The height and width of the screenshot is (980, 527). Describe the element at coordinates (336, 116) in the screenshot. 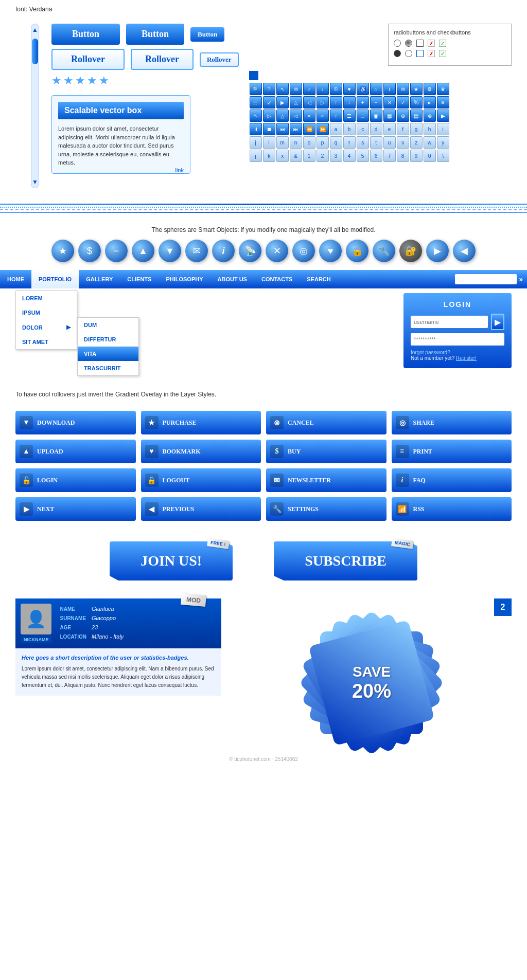

I see `icon-37: ↑` at that location.